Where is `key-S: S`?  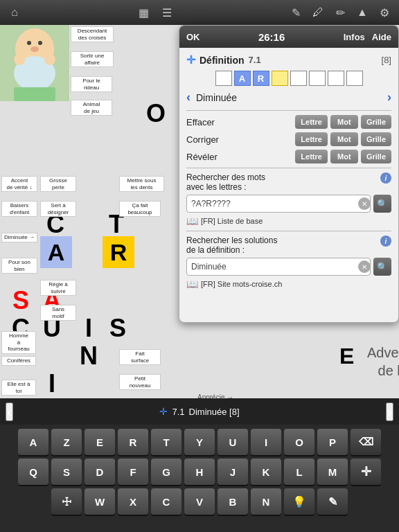 key-S: S is located at coordinates (66, 472).